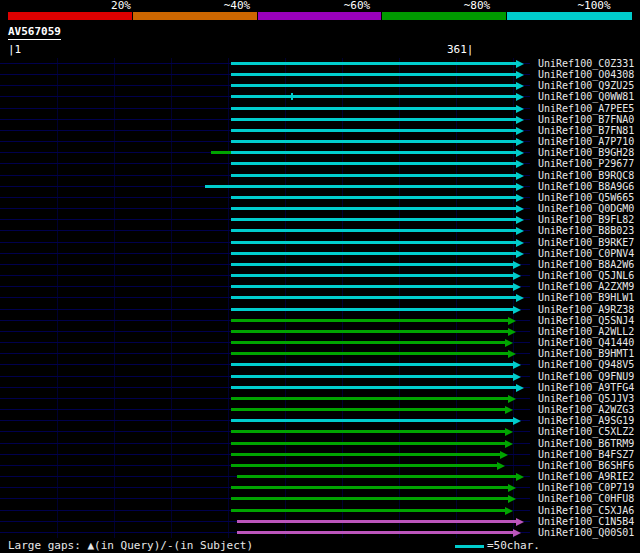 The width and height of the screenshot is (640, 553). What do you see at coordinates (586, 220) in the screenshot?
I see `hit-label: UniRef100_B9FL82` at bounding box center [586, 220].